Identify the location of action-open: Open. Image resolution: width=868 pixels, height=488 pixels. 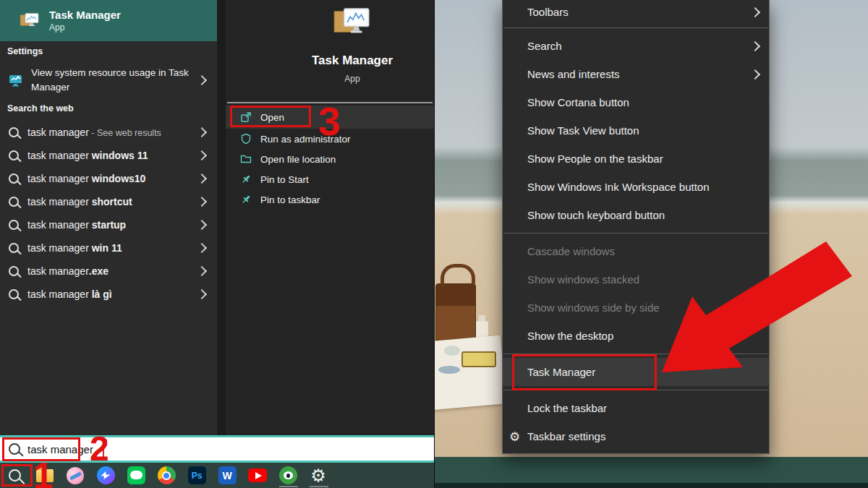
(330, 117).